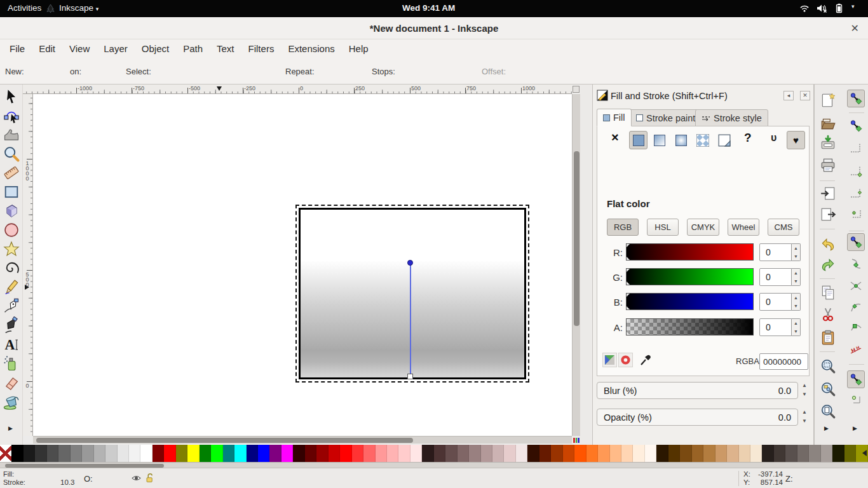 The height and width of the screenshot is (488, 868). I want to click on menu-object: Object, so click(155, 49).